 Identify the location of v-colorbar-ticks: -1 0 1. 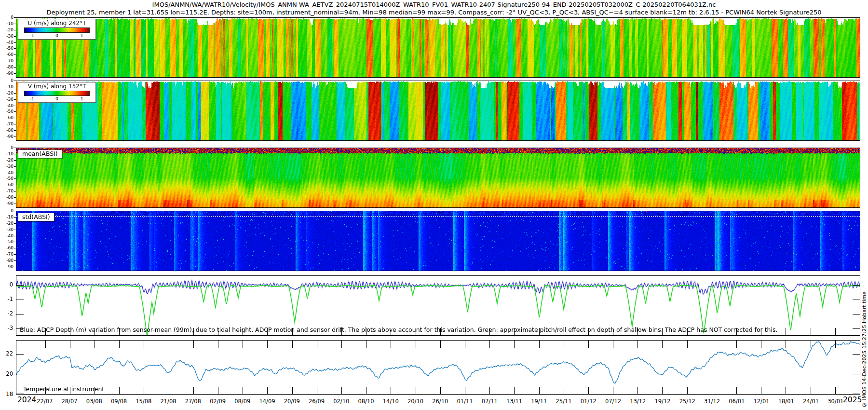
(57, 98).